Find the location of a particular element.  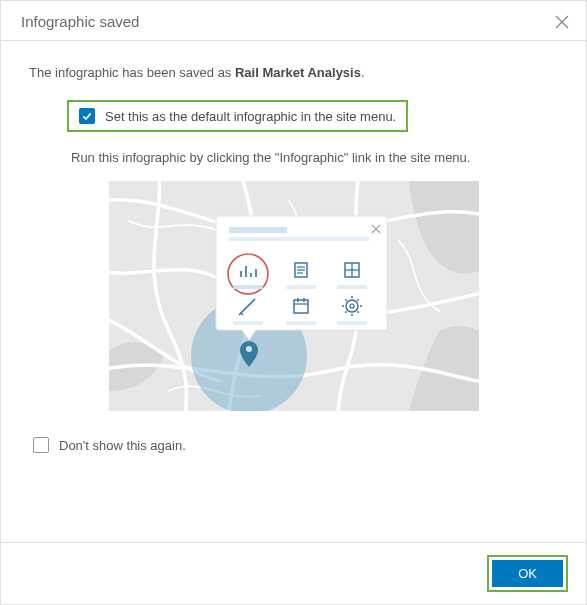

dialog-header: Infographic saved is located at coordinates (294, 21).